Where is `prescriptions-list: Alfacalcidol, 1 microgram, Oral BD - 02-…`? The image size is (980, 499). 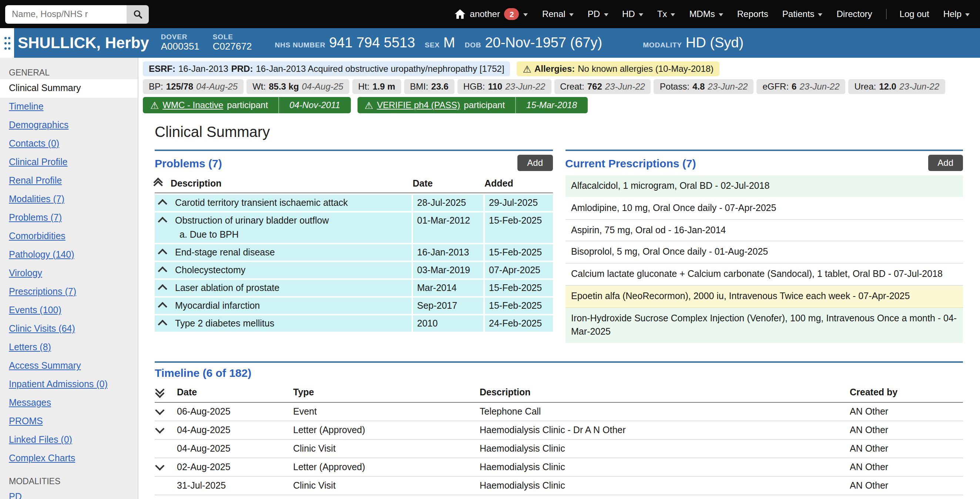
prescriptions-list: Alfacalcidol, 1 microgram, Oral BD - 02-… is located at coordinates (764, 260).